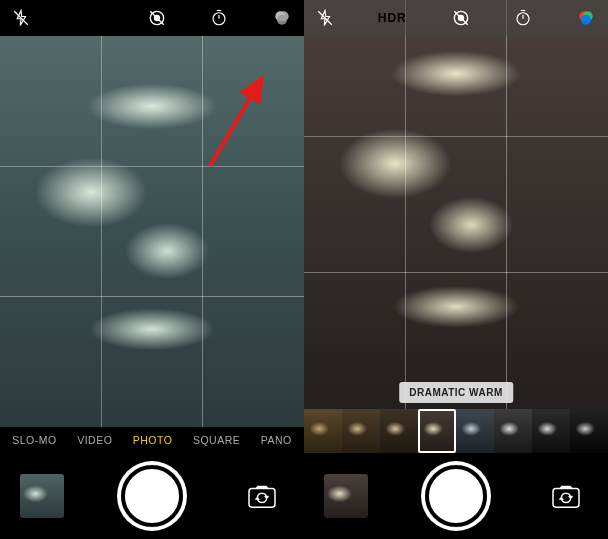 The image size is (608, 539). Describe the element at coordinates (34, 440) in the screenshot. I see `mode-slo-mo: SLO-MO` at that location.